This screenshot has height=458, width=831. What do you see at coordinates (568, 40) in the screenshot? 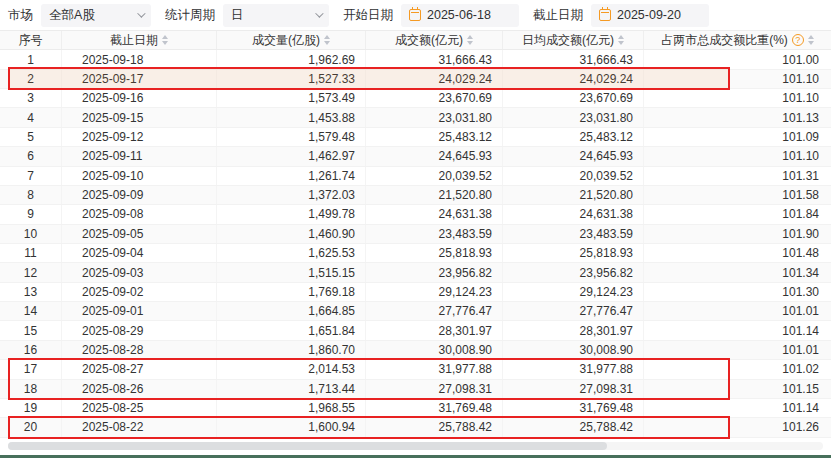
I see `column-header-label: 日均成交额(亿元)` at bounding box center [568, 40].